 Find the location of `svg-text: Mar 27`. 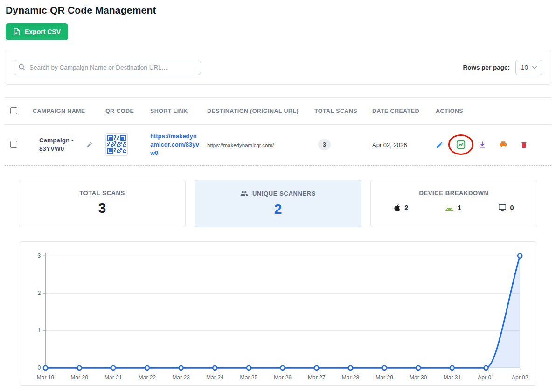

svg-text: Mar 27 is located at coordinates (317, 377).